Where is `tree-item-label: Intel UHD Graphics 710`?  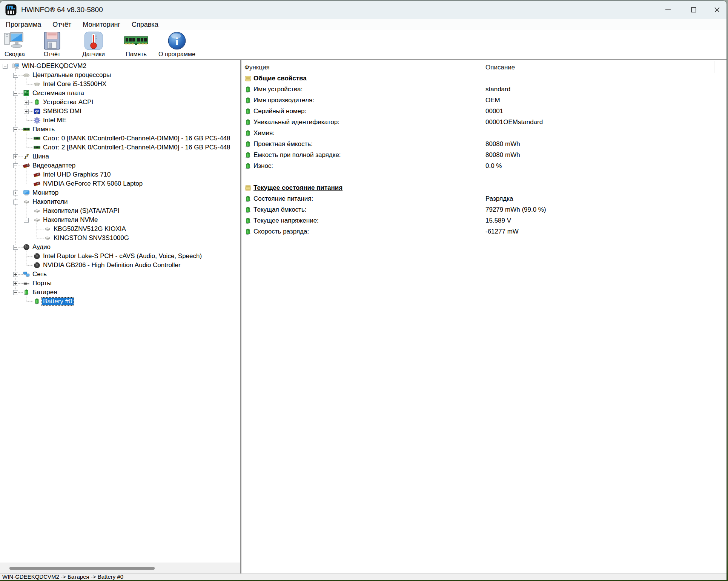
tree-item-label: Intel UHD Graphics 710 is located at coordinates (77, 175).